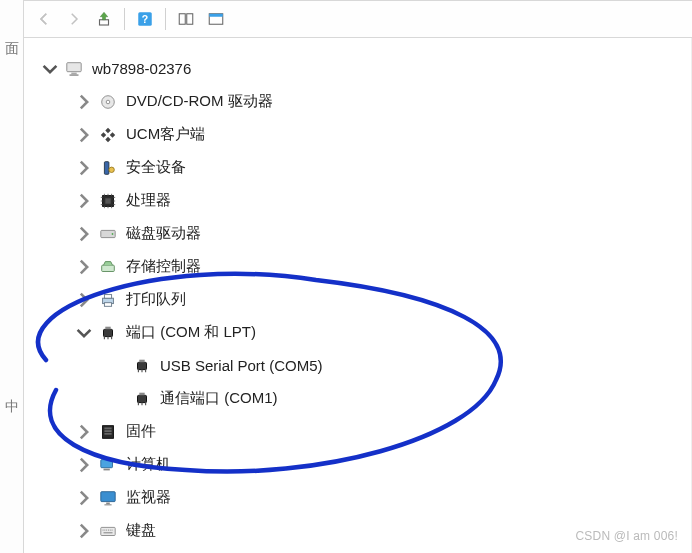 Image resolution: width=692 pixels, height=553 pixels. What do you see at coordinates (216, 19) in the screenshot?
I see `details-pane-button` at bounding box center [216, 19].